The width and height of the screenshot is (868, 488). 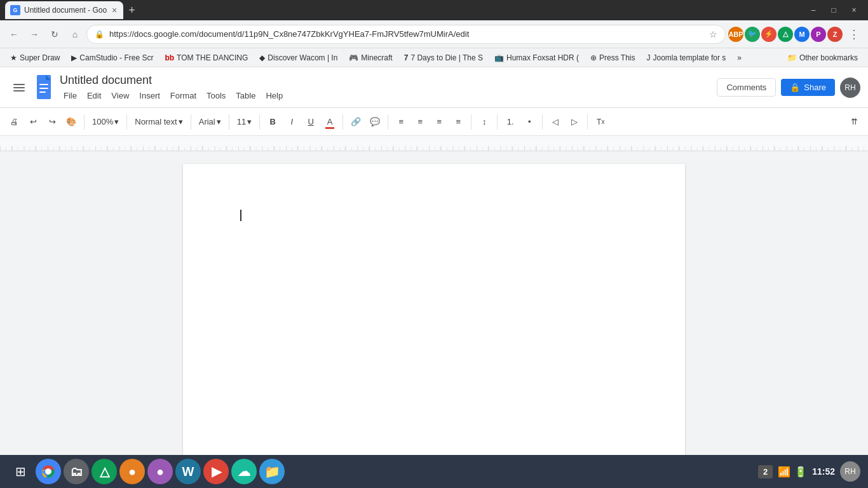 I want to click on italic-button: I, so click(x=292, y=122).